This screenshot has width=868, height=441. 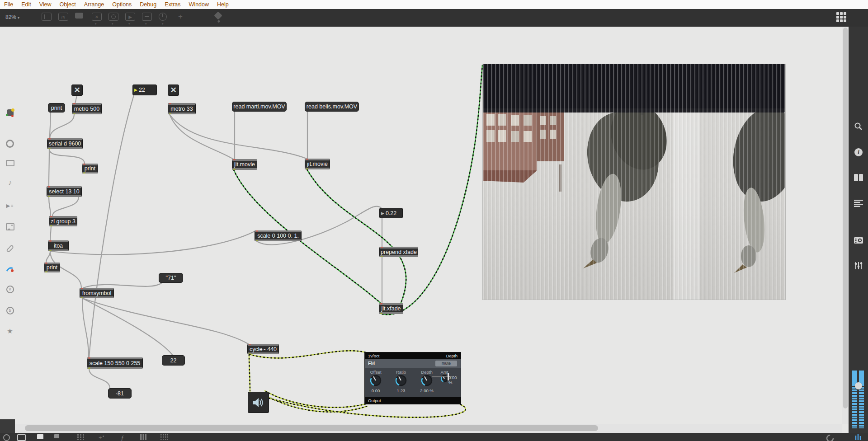 I want to click on audio-status-icon, so click(x=858, y=437).